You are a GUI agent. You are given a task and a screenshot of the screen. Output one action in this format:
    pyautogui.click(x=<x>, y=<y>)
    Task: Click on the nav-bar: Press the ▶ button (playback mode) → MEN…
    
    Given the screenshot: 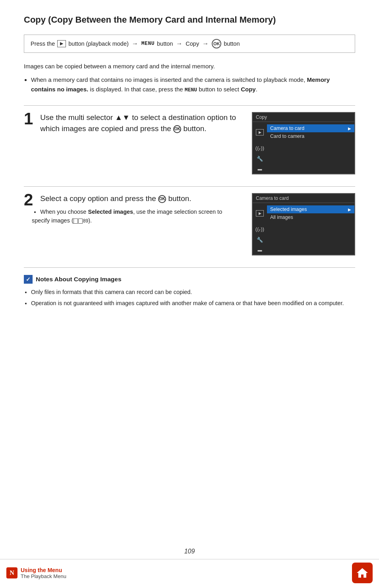 What is the action you would take?
    pyautogui.click(x=190, y=44)
    